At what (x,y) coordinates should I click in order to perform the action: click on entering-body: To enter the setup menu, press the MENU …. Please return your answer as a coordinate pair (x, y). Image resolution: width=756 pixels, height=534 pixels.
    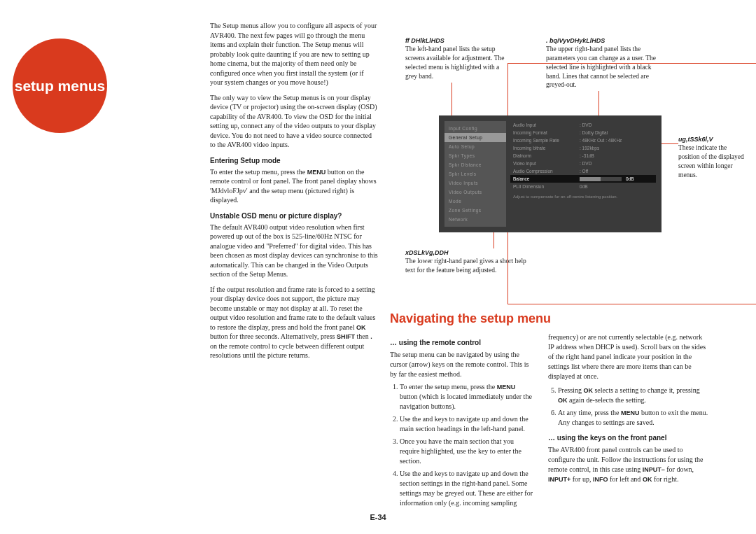
    Looking at the image, I should click on (294, 186).